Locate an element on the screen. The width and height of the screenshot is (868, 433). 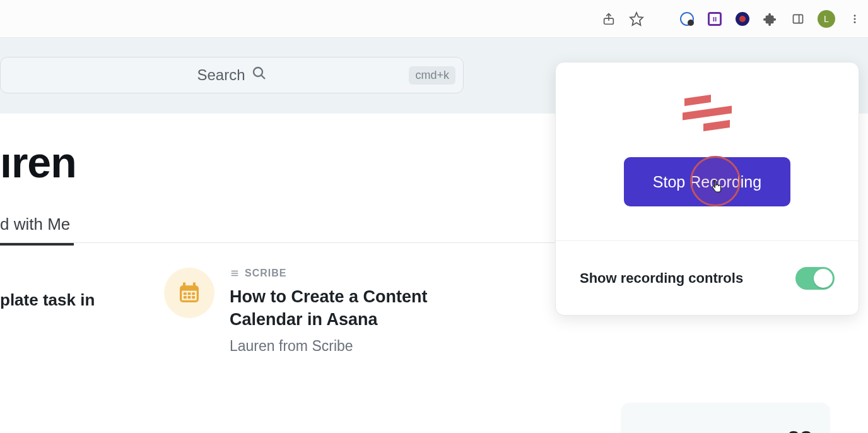
search-shortcut-hint: cmd+k is located at coordinates (432, 76).